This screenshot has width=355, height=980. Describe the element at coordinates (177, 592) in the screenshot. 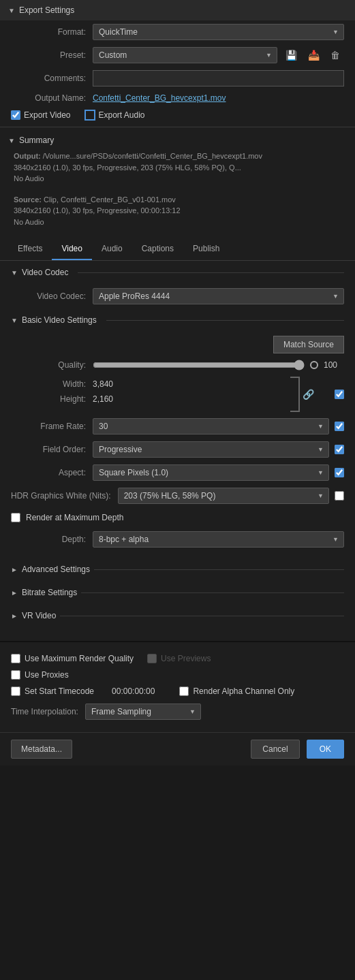

I see `bitrate-settings-header: ► Bitrate Settings` at that location.